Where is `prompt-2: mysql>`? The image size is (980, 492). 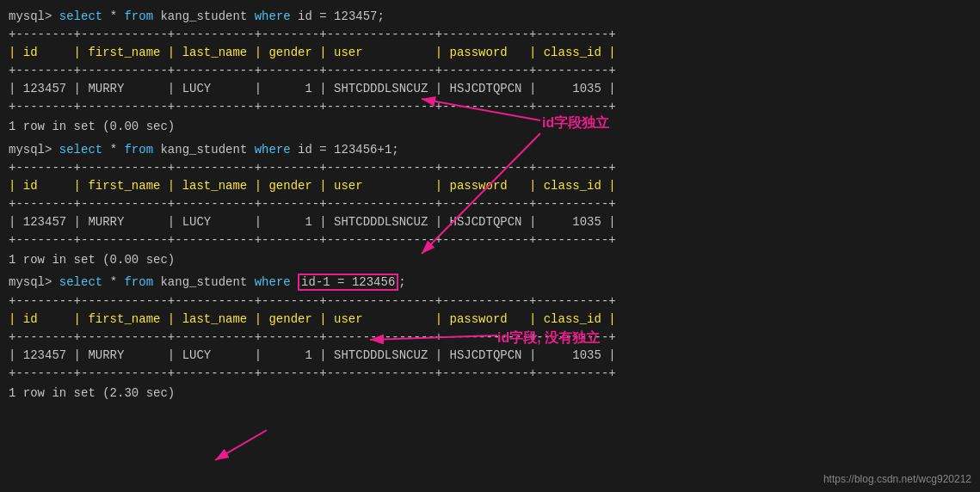 prompt-2: mysql> is located at coordinates (34, 150).